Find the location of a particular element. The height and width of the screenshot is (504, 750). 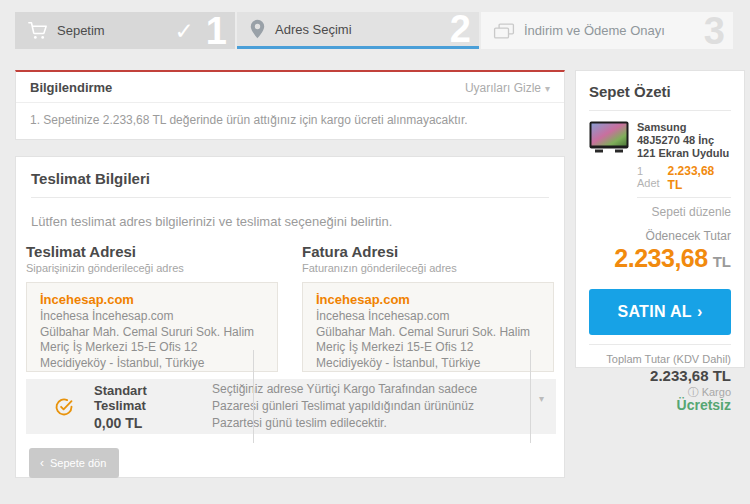

product-price: 2.233,68 TL is located at coordinates (700, 178).